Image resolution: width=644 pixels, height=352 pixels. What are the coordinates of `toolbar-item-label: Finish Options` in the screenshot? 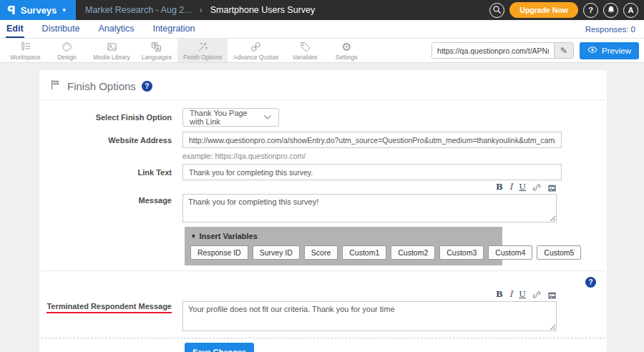 It's located at (203, 57).